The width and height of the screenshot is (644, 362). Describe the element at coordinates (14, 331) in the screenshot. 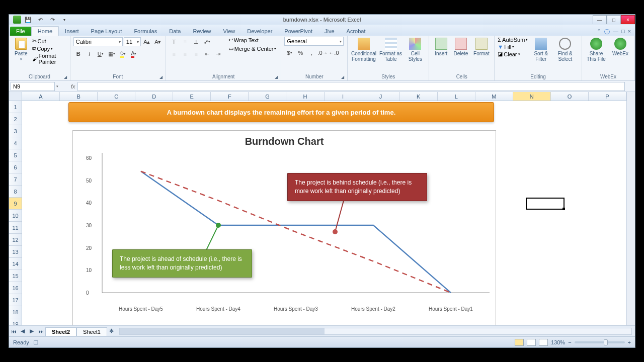

I see `sheet-nav-first: ⏮` at that location.